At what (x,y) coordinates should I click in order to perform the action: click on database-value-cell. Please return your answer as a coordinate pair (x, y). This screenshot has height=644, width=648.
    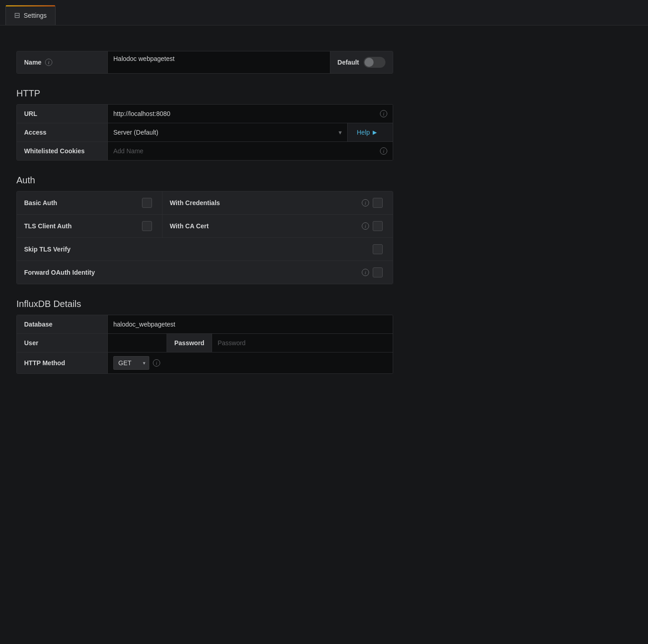
    Looking at the image, I should click on (250, 324).